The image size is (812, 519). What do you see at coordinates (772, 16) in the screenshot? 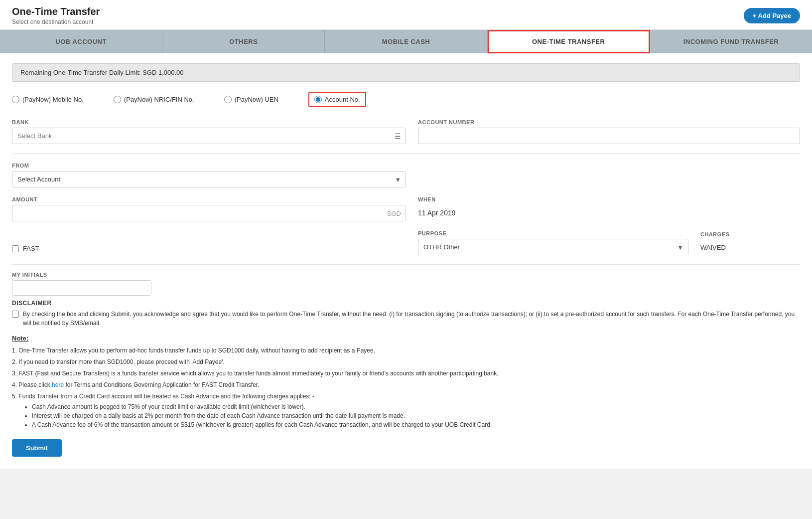
I see `add-payee-button: + Add Payee` at bounding box center [772, 16].